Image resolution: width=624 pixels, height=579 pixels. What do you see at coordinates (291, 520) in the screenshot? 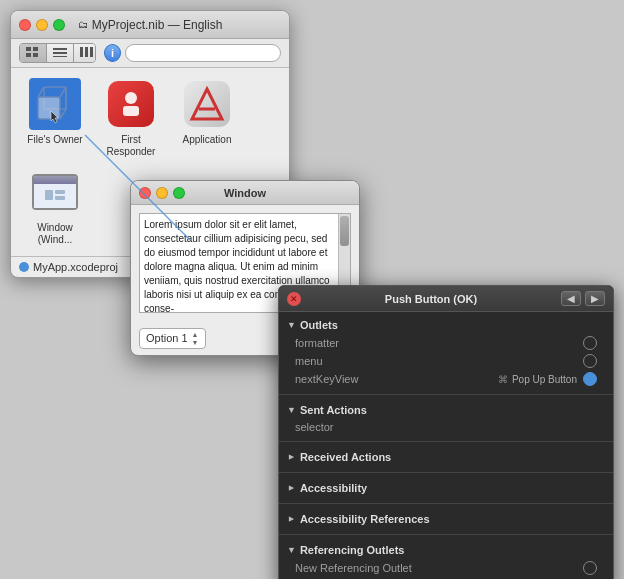
I see `accessibility-refs-triangle-icon: ▼` at bounding box center [291, 520].